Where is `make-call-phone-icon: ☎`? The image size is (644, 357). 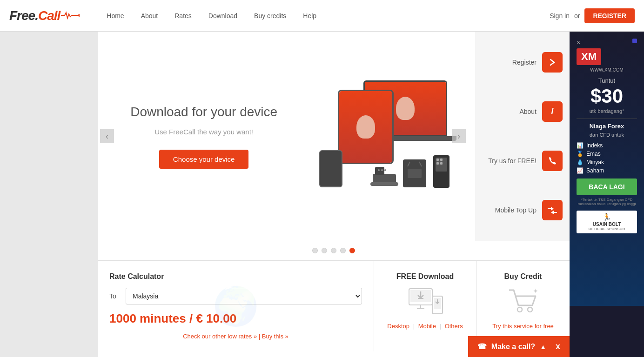 make-call-phone-icon: ☎ is located at coordinates (482, 347).